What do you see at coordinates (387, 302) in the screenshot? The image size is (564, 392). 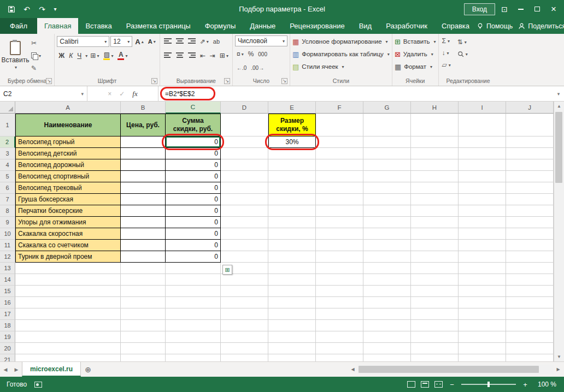 I see `cell-G16` at bounding box center [387, 302].